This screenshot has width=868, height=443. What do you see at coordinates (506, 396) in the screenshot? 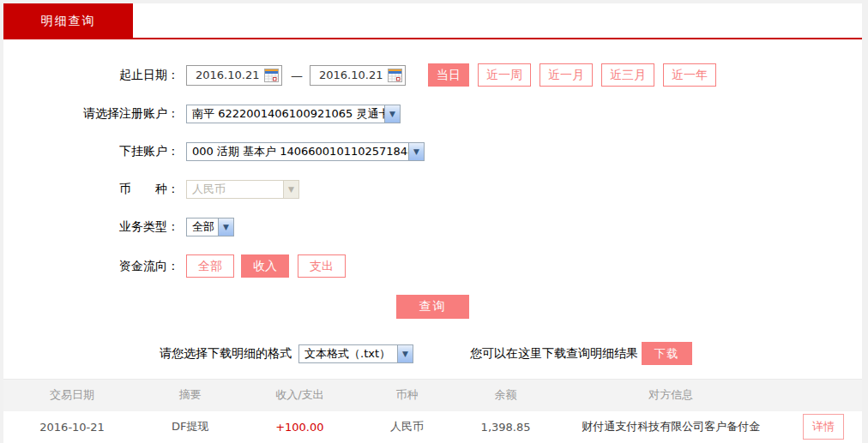
I see `header-balance: 余额` at bounding box center [506, 396].